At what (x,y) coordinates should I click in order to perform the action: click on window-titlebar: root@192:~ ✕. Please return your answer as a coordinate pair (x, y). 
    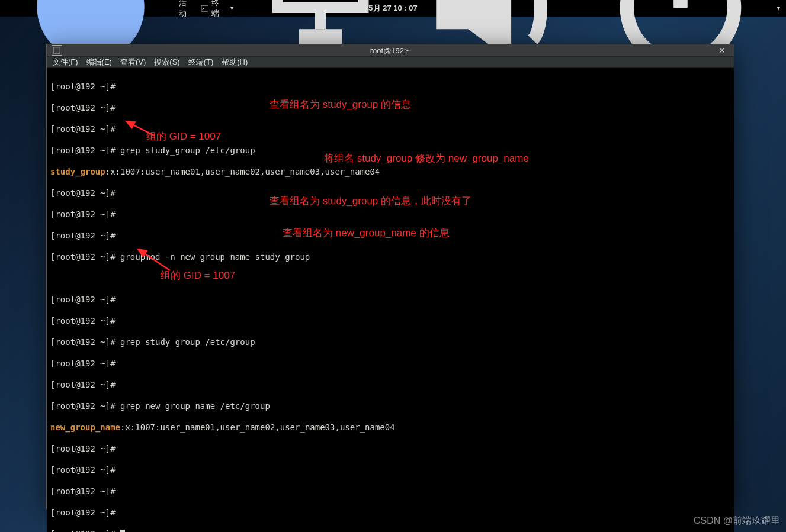
    Looking at the image, I should click on (390, 51).